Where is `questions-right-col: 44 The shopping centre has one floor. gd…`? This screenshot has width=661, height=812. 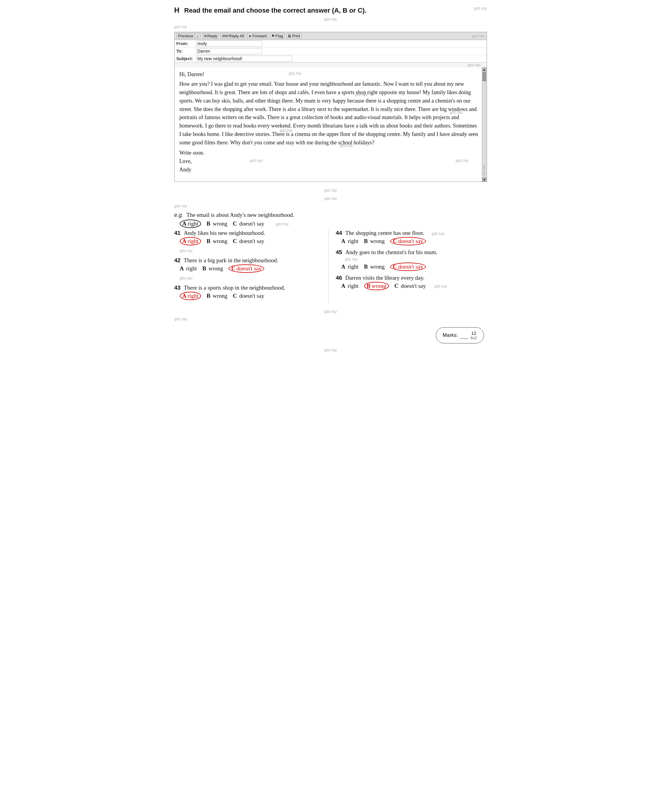 questions-right-col: 44 The shopping centre has one floor. gd… is located at coordinates (408, 267).